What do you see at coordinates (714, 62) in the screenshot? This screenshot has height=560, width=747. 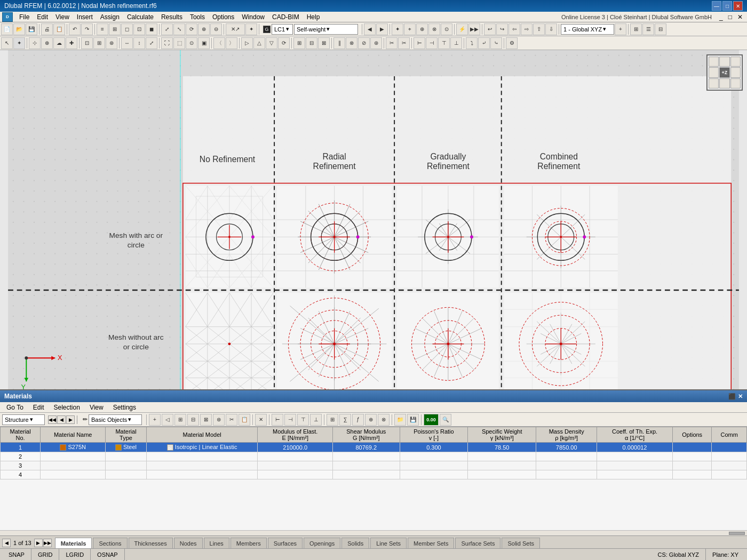 I see `view-cell-tl` at bounding box center [714, 62].